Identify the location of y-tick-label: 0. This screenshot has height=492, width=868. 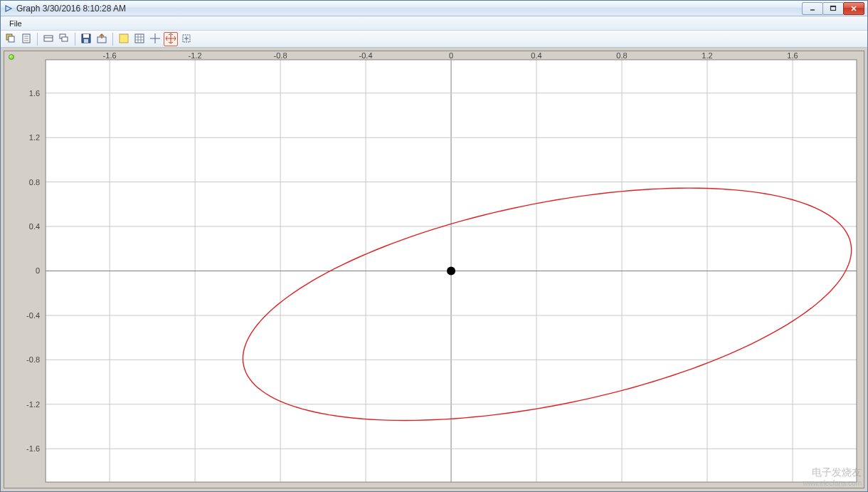
(38, 271).